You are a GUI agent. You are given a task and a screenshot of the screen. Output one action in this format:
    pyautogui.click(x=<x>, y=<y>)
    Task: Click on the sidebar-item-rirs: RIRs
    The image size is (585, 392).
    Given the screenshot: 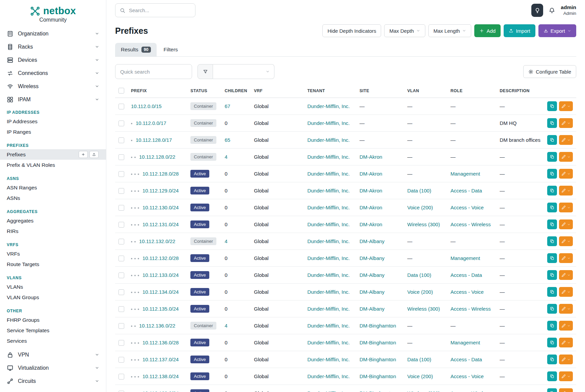 What is the action you would take?
    pyautogui.click(x=53, y=231)
    